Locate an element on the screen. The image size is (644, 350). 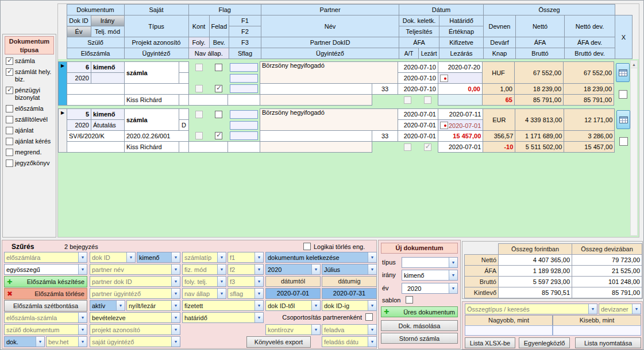
col-brutto-dev: Bruttó dev. is located at coordinates (590, 54).